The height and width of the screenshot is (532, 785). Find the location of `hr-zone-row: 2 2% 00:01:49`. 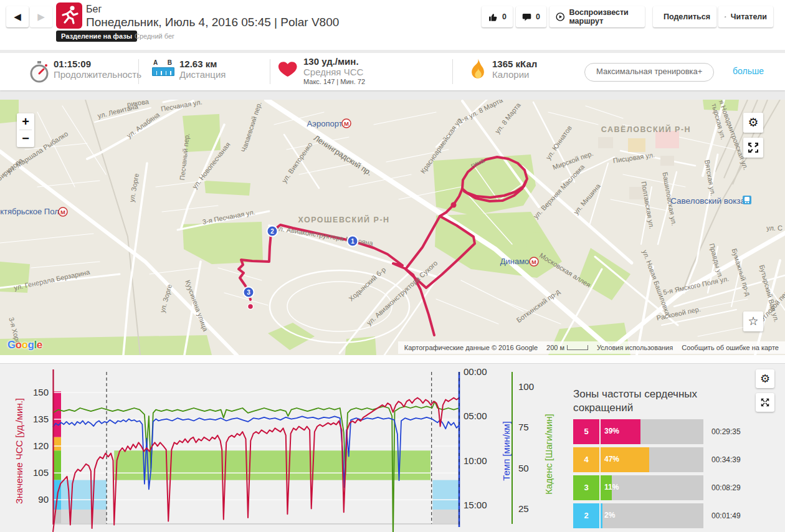

hr-zone-row: 2 2% 00:01:49 is located at coordinates (676, 516).